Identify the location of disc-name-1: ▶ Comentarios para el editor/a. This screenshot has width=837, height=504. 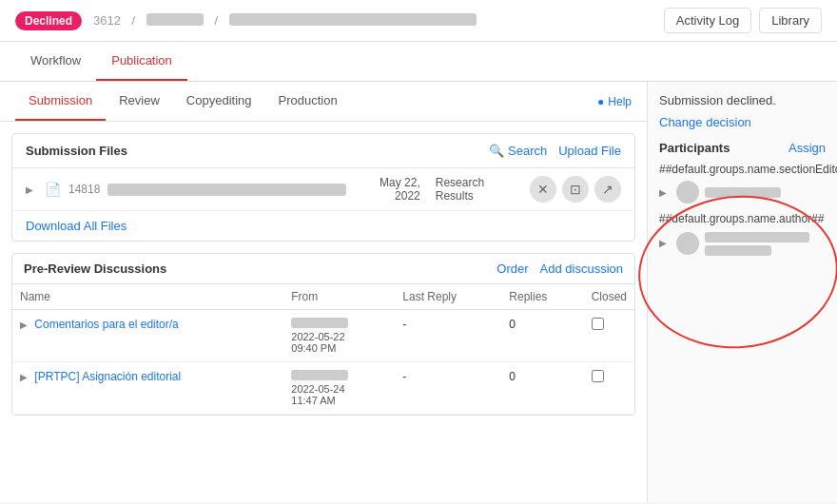
(148, 337).